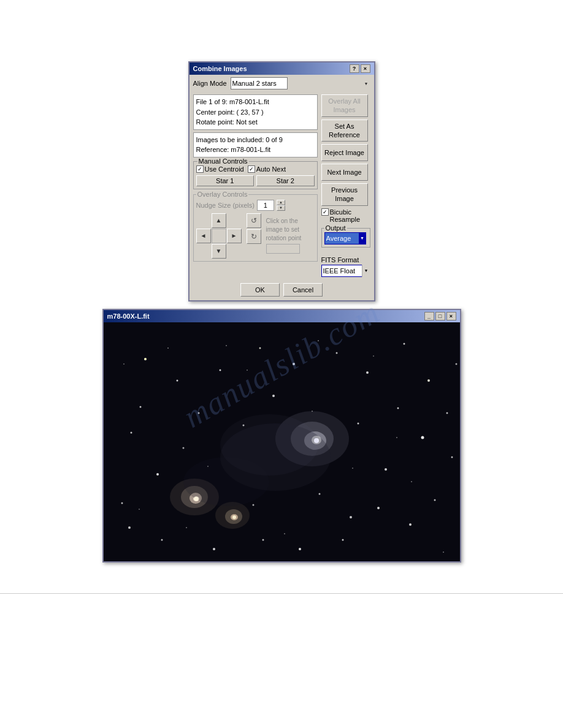  Describe the element at coordinates (345, 238) in the screenshot. I see `output-select: Average Sum Median Sigma Clip` at that location.